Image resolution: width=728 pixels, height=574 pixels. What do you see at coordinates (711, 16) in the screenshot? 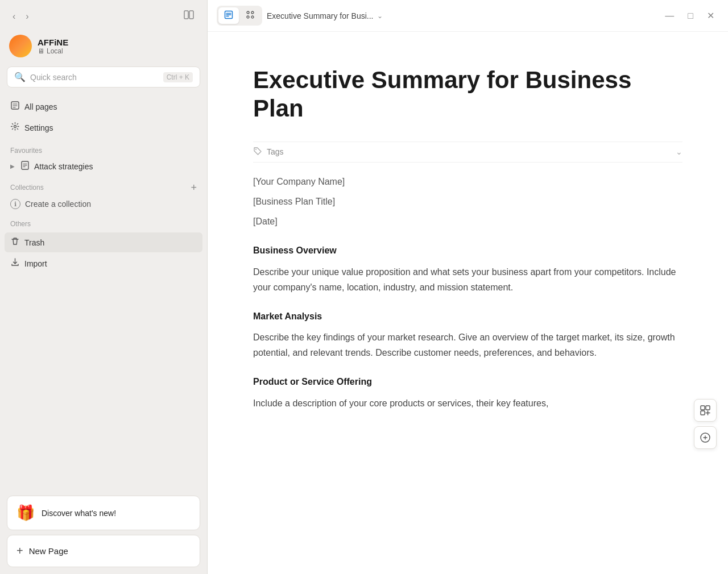
I see `window-close-button: ✕` at bounding box center [711, 16].